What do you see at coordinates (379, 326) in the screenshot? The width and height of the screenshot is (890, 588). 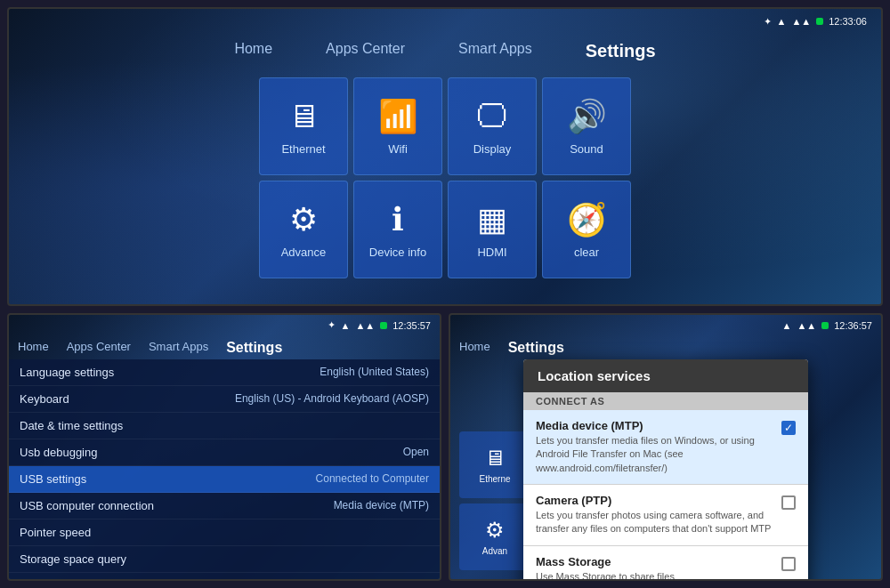 I see `left-status-icons: ✦ ▲ ▲▲ 12:35:57` at bounding box center [379, 326].